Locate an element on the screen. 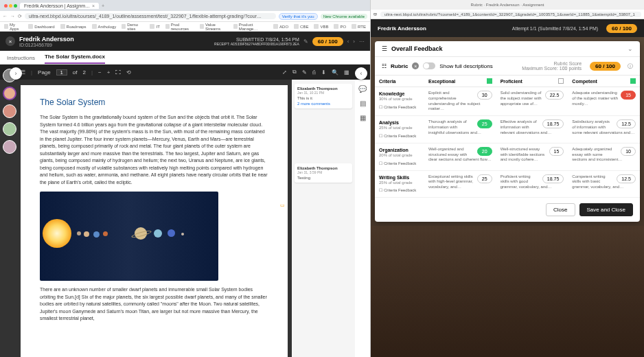 Image resolution: width=644 pixels, height=357 pixels. rubric-score-max: Maximum Score: 100 points is located at coordinates (552, 69).